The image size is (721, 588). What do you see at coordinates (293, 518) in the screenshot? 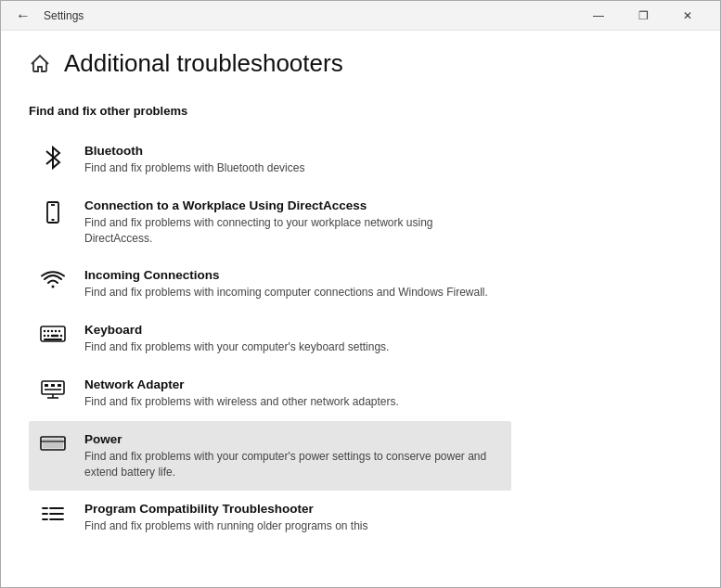
I see `compatibility-content: Program Compatibility Troubleshooter Fin…` at bounding box center [293, 518].